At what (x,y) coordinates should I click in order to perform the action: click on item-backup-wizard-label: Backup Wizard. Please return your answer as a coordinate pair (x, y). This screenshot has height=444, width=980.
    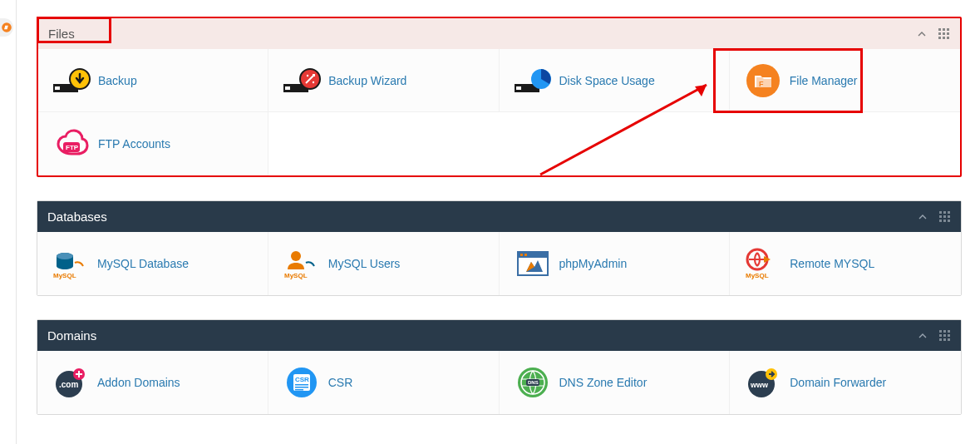
    Looking at the image, I should click on (367, 81).